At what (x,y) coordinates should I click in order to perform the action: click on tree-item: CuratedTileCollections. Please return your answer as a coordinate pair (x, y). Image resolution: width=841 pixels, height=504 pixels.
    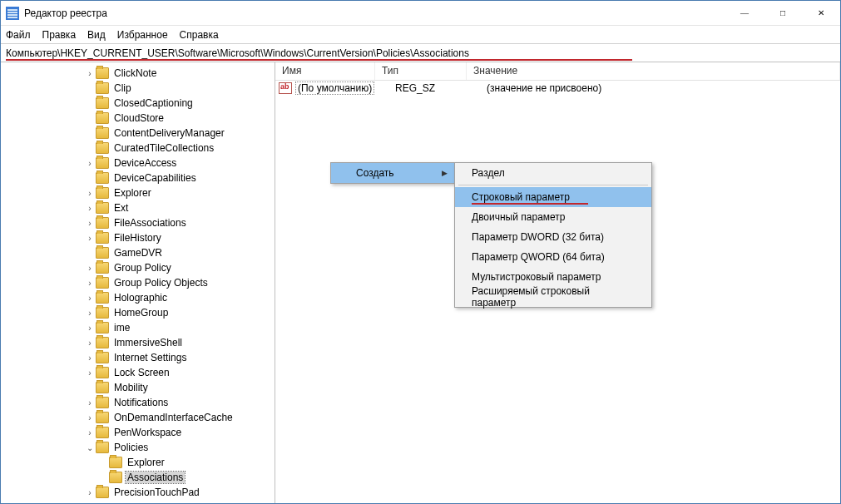
    Looking at the image, I should click on (138, 148).